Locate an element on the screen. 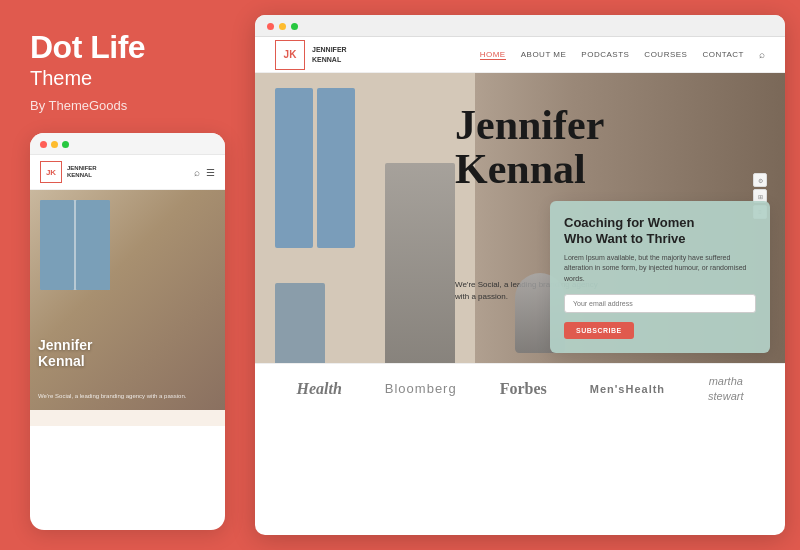 The image size is (800, 550). theme-title: Dot Life Theme By ThemeGoods is located at coordinates (128, 82).